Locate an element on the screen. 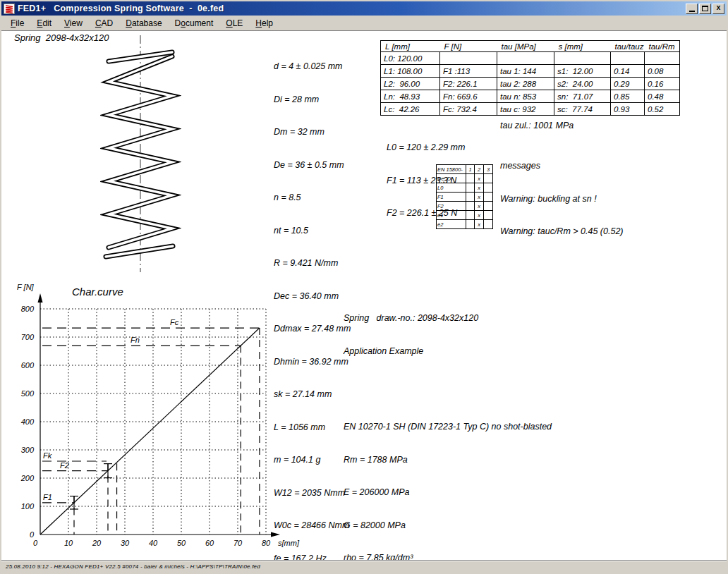 This screenshot has width=728, height=574. check-row: F2 x is located at coordinates (465, 206).